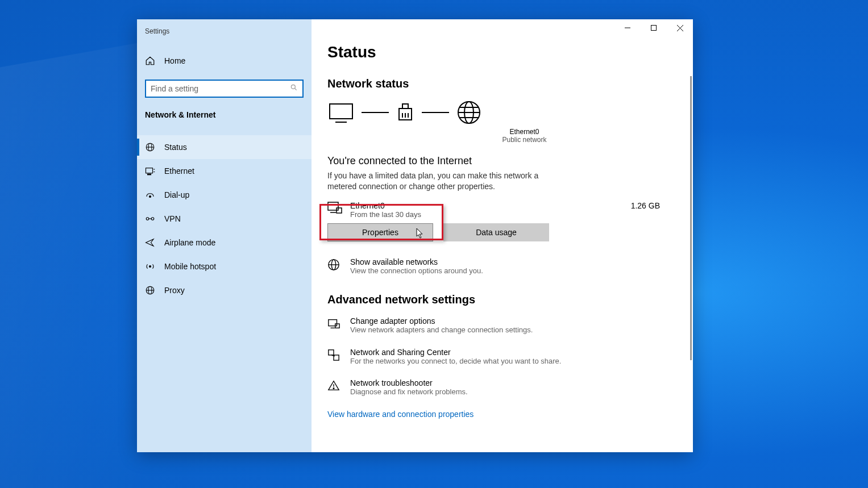  Describe the element at coordinates (334, 387) in the screenshot. I see `warning-icon` at that location.